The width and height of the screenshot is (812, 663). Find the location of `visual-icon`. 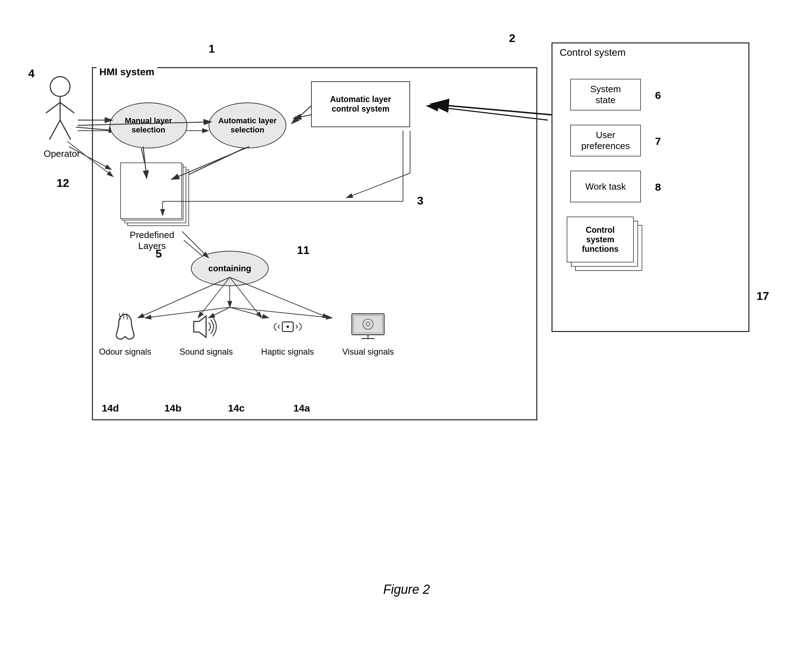

visual-icon is located at coordinates (368, 327).